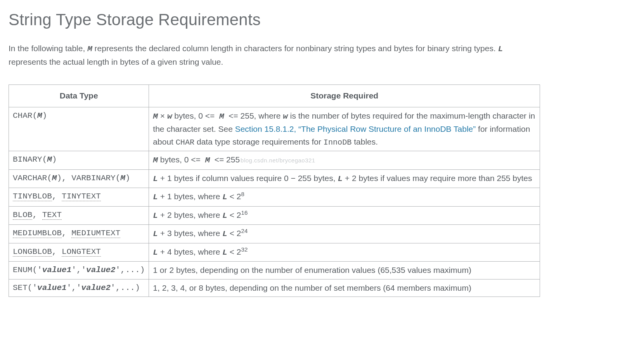 The width and height of the screenshot is (644, 338). What do you see at coordinates (345, 252) in the screenshot?
I see `cell-storage: L + 4 bytes, where L < 232` at bounding box center [345, 252].